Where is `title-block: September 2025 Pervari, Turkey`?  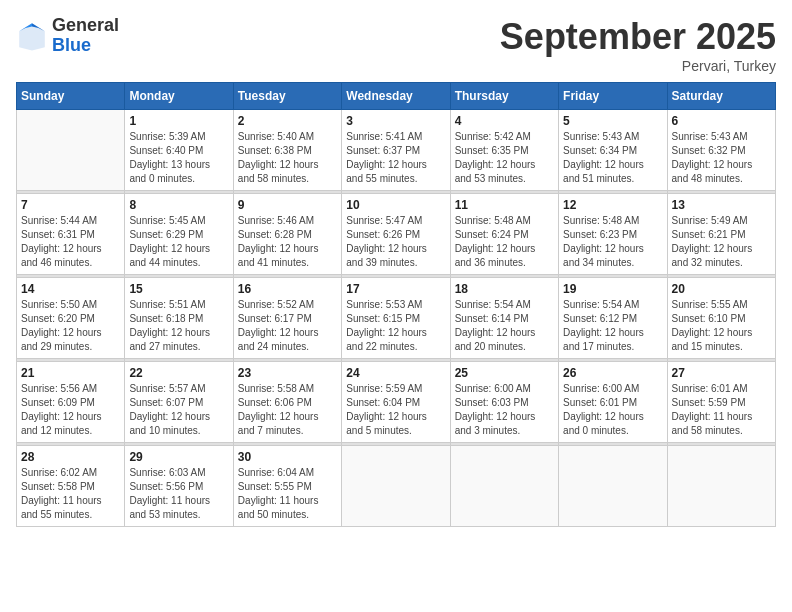 title-block: September 2025 Pervari, Turkey is located at coordinates (638, 45).